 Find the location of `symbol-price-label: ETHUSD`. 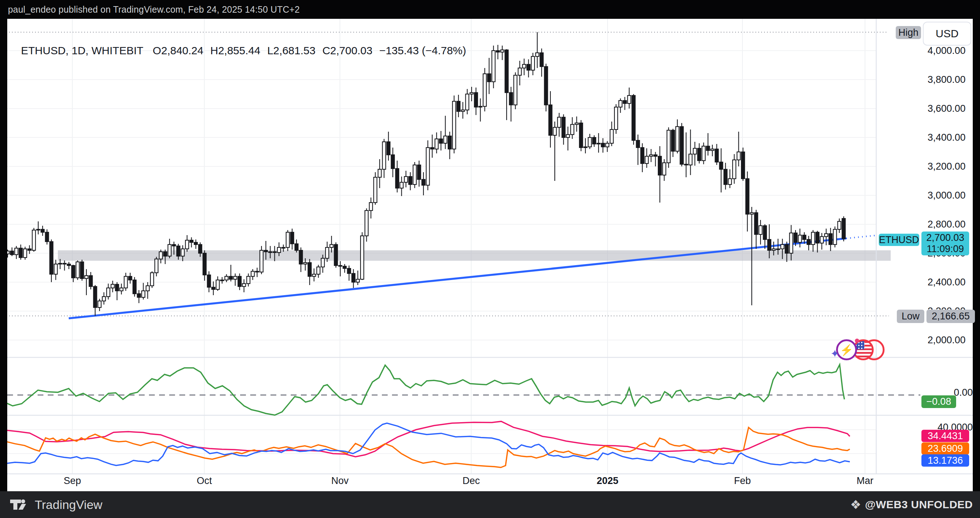

symbol-price-label: ETHUSD is located at coordinates (899, 240).